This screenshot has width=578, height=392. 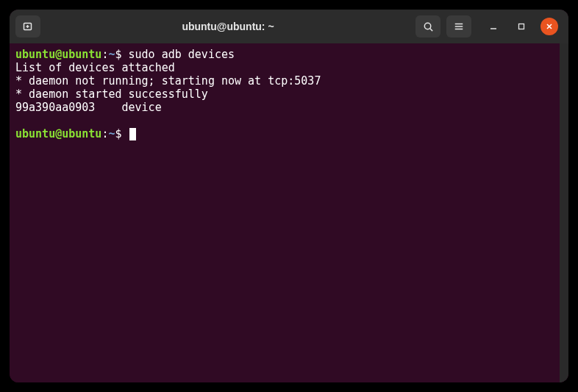 What do you see at coordinates (428, 26) in the screenshot?
I see `search-button` at bounding box center [428, 26].